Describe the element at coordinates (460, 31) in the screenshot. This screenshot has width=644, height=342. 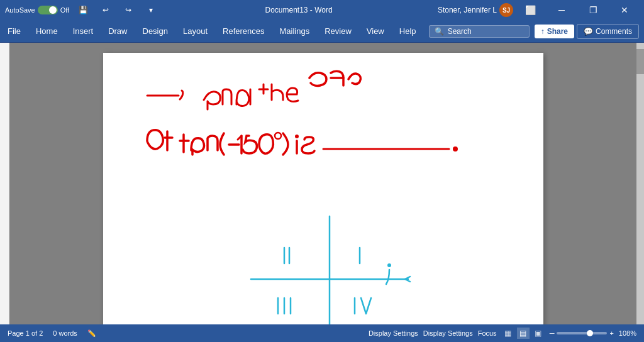
I see `search-placeholder: Search` at that location.